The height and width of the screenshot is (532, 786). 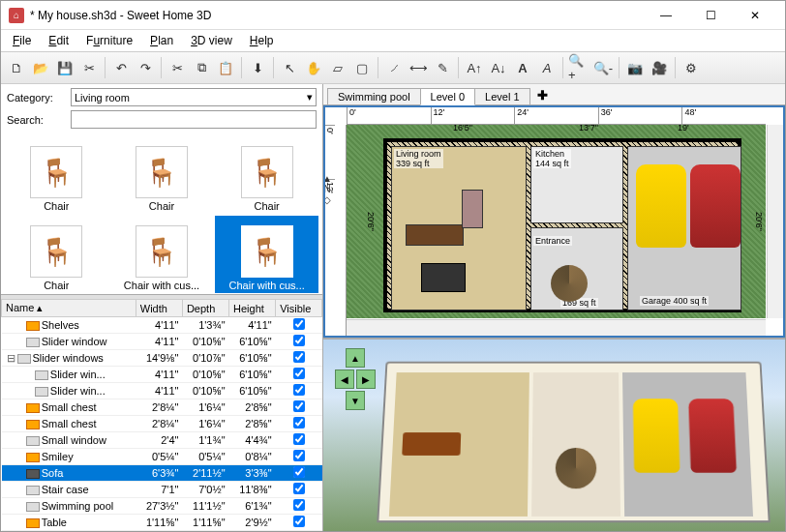 What do you see at coordinates (201, 68) in the screenshot?
I see `copy-button: ⧉` at bounding box center [201, 68].